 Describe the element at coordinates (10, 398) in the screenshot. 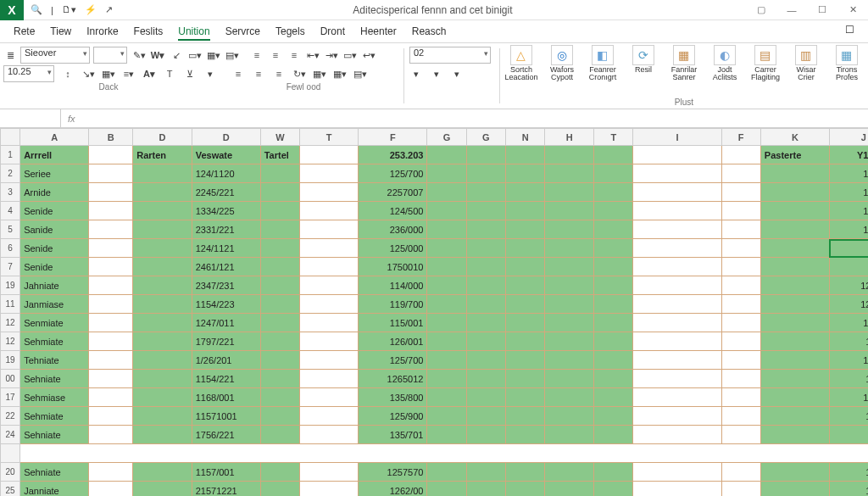

I see `row-header: 17` at that location.